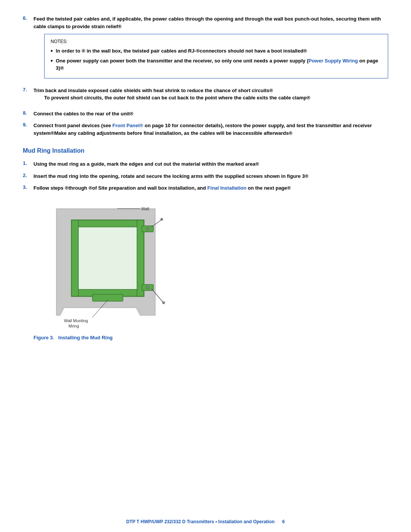  Describe the element at coordinates (206, 96) in the screenshot. I see `step-7: 7. Trim back and insulate exposed cable …` at that location.